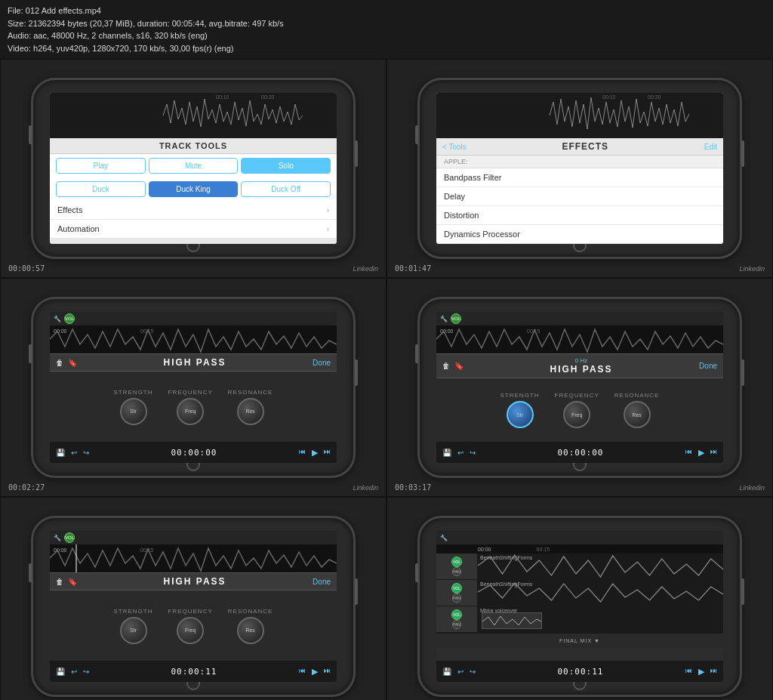  I want to click on hp-undo-icon-2: ↩, so click(460, 453).